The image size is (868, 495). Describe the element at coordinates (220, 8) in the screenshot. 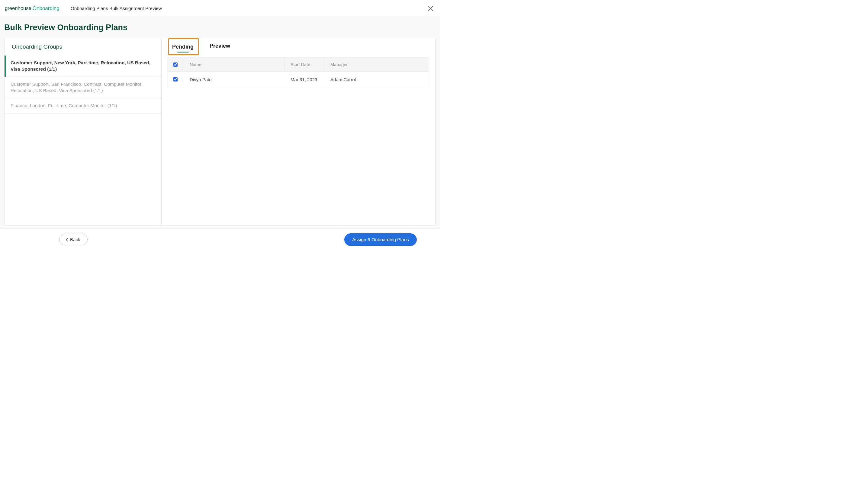

I see `header-bar: greenhouse Onboarding Onboarding Plans B…` at that location.